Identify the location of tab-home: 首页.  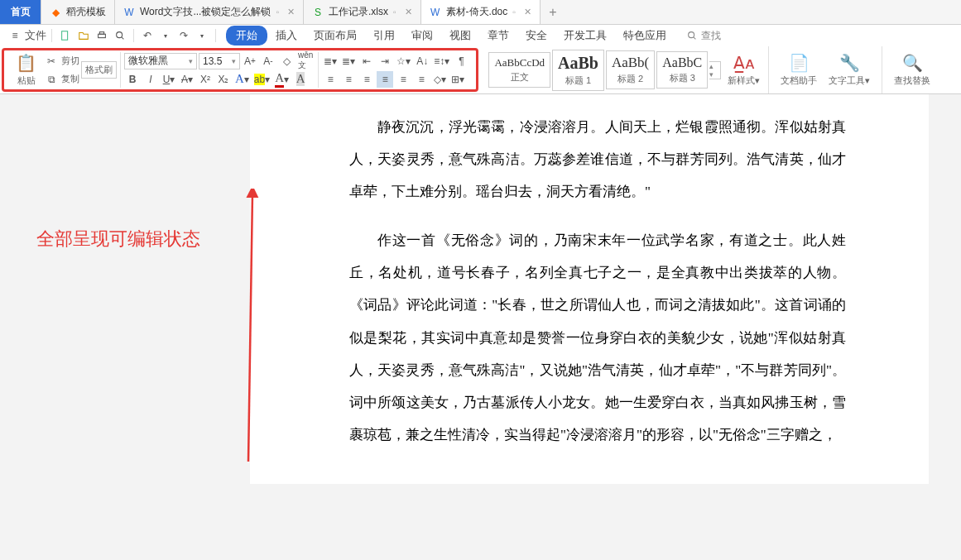
(21, 12).